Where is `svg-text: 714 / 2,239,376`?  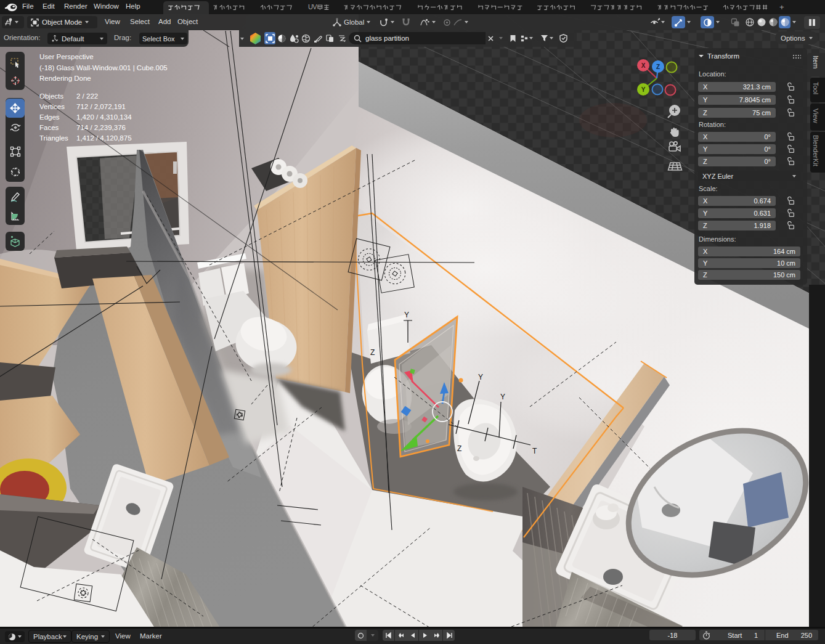 svg-text: 714 / 2,239,376 is located at coordinates (101, 128).